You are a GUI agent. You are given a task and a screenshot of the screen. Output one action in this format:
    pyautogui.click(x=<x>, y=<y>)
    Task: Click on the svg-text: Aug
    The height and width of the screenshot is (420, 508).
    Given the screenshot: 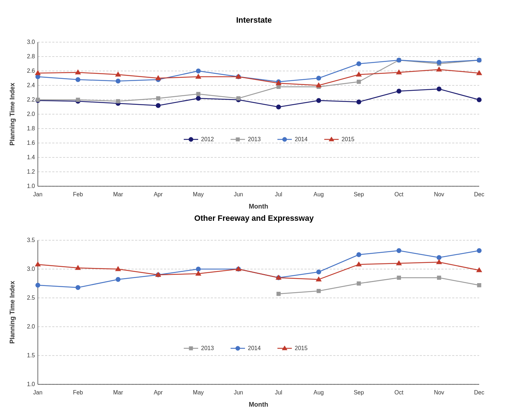 What is the action you would take?
    pyautogui.click(x=318, y=393)
    